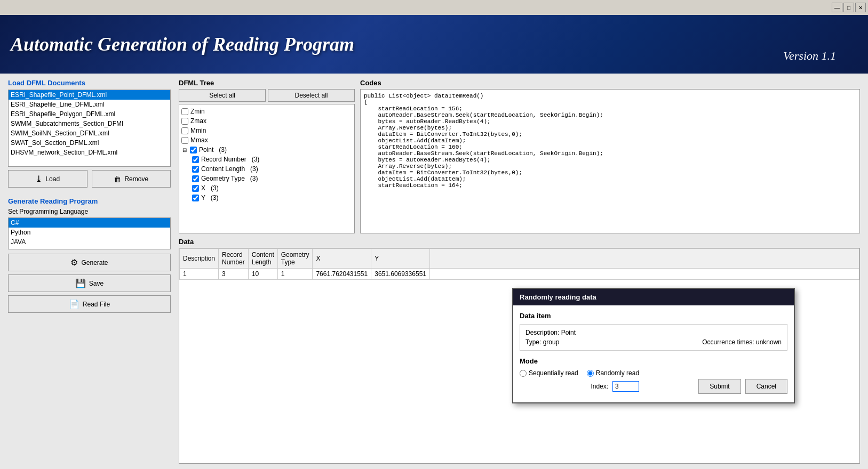 The width and height of the screenshot is (868, 469). I want to click on tree-item-geometry-type: Geometry Type (3), so click(272, 179).